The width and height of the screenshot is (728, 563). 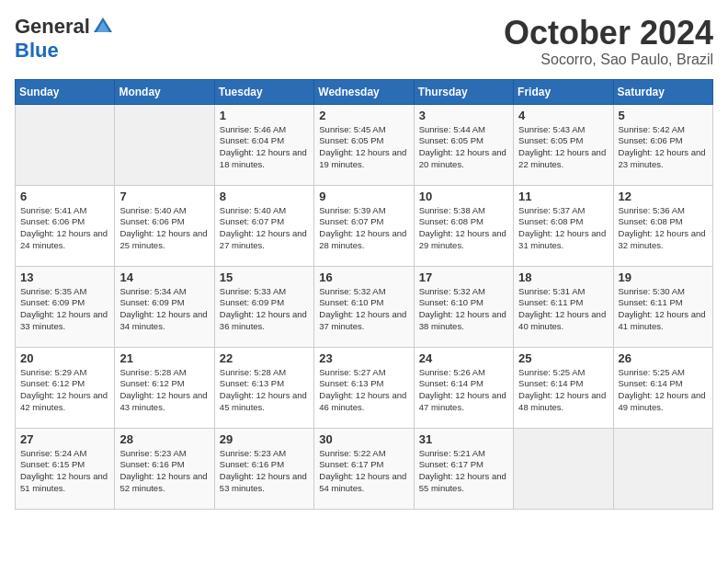 I want to click on cell-info: Sunrise: 5:33 AMSunset: 6:09 PMDaylight:…, so click(x=263, y=309).